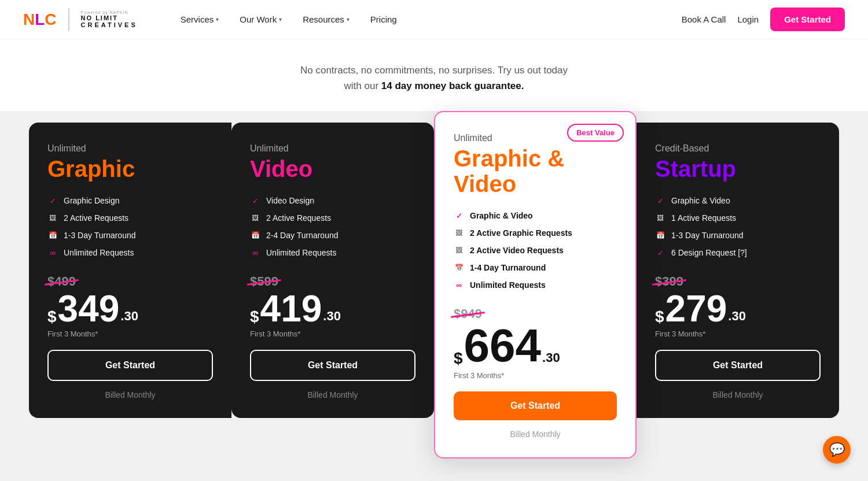  What do you see at coordinates (333, 309) in the screenshot?
I see `current-price-row: $ 419 .30` at bounding box center [333, 309].